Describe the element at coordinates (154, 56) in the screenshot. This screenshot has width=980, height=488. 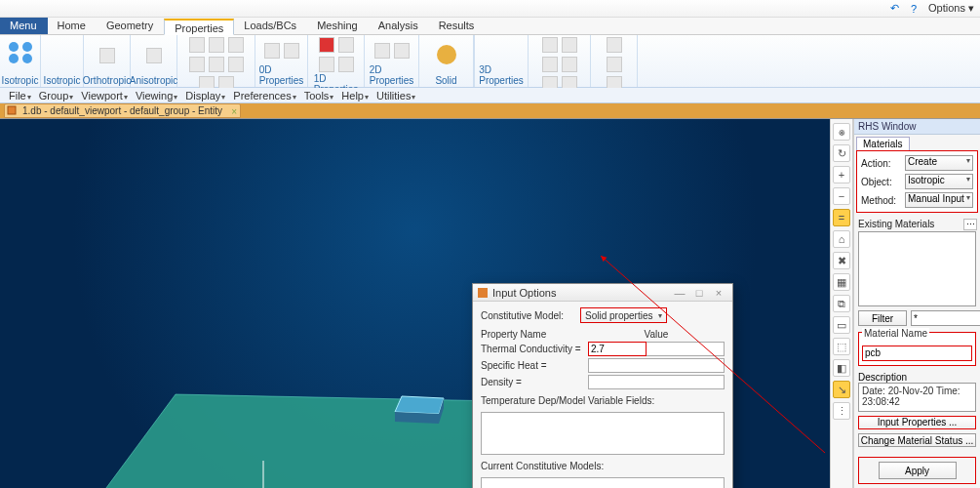
I see `anisotropic-icon` at that location.